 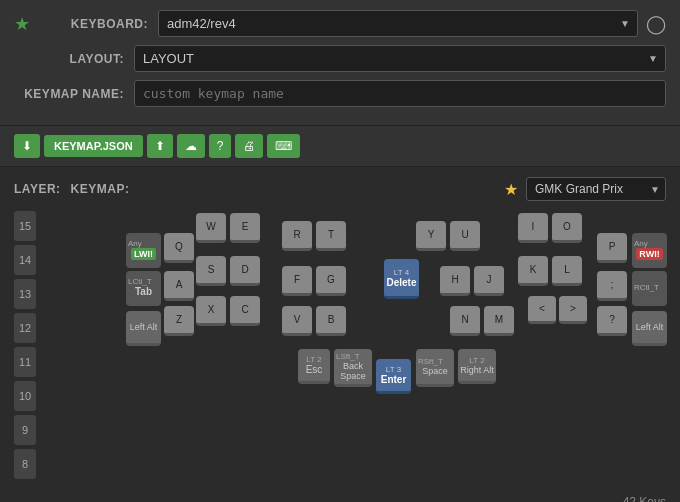 What do you see at coordinates (353, 371) in the screenshot?
I see `key-lsft-label: Back Space` at bounding box center [353, 371].